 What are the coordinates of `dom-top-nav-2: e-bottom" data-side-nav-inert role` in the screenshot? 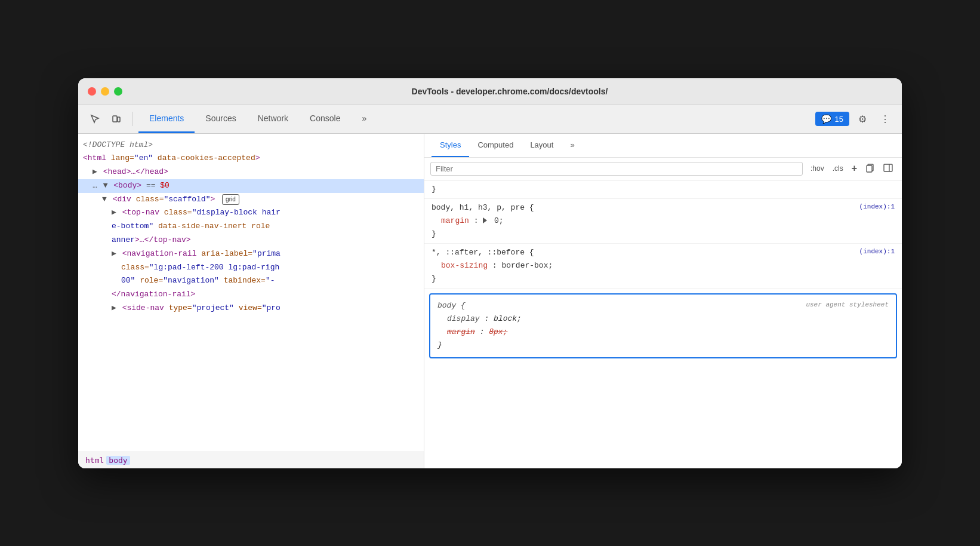 It's located at (251, 227).